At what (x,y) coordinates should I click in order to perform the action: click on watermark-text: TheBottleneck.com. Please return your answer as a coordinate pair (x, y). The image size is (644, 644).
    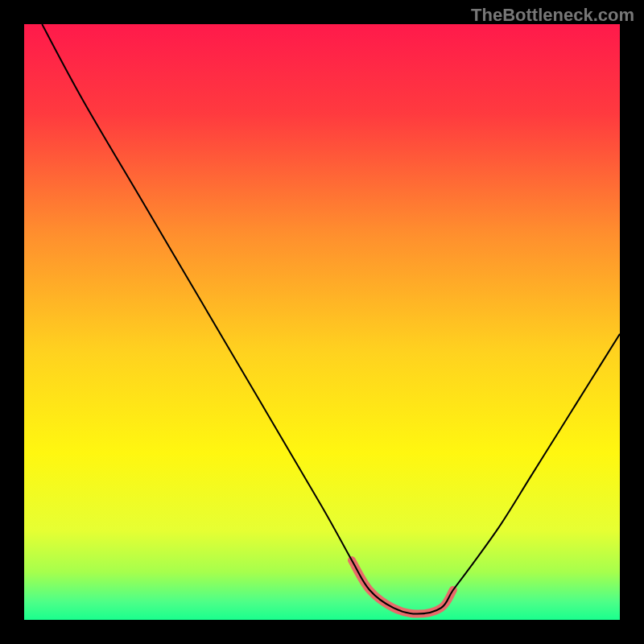
    Looking at the image, I should click on (552, 15).